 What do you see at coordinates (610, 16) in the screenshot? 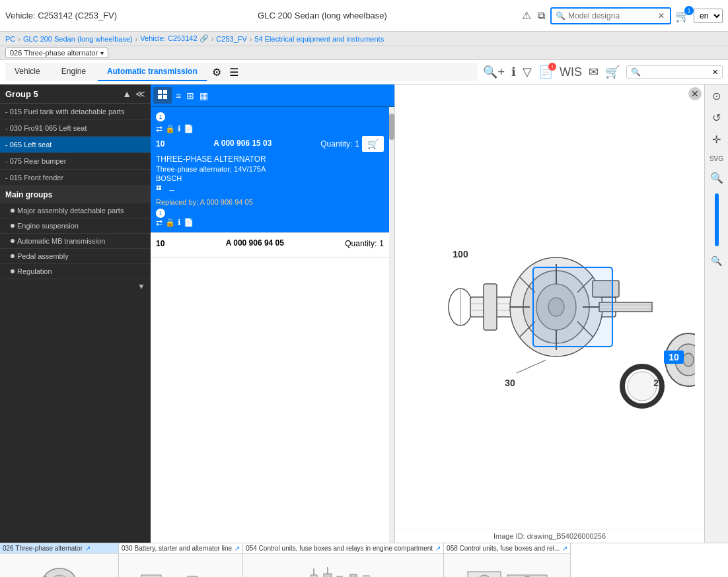
I see `top-search-box: 🔍 ✕` at bounding box center [610, 16].